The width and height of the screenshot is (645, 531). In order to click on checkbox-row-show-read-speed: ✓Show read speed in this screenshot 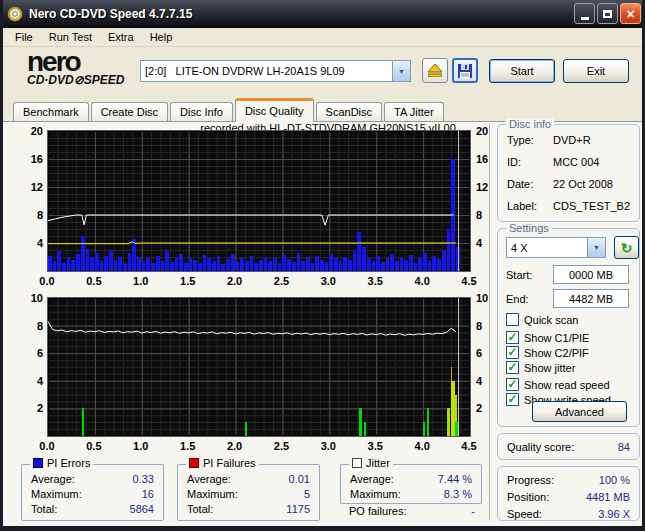, I will do `click(558, 384)`.